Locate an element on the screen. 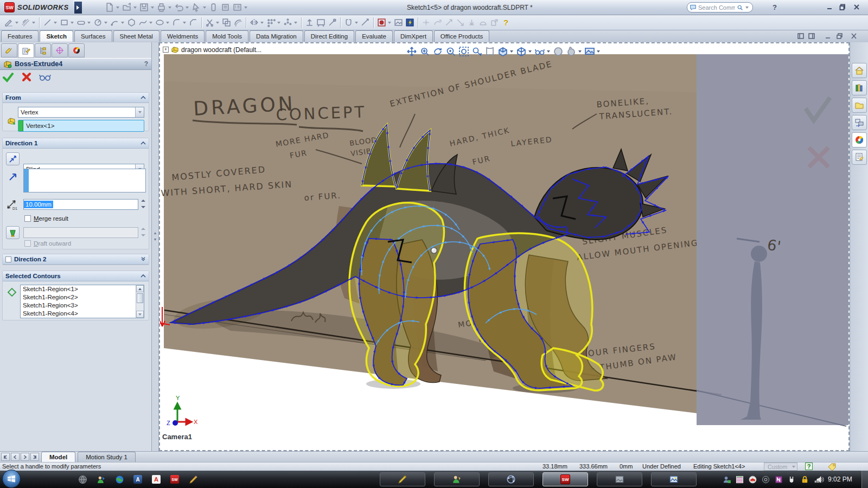  appearances-icon is located at coordinates (571, 52).